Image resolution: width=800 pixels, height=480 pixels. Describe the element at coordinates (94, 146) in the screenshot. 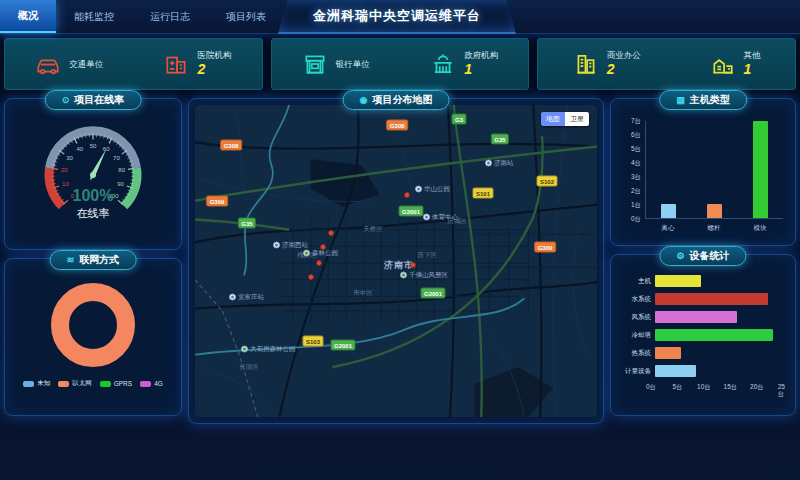

I see `svg-text: 50` at that location.